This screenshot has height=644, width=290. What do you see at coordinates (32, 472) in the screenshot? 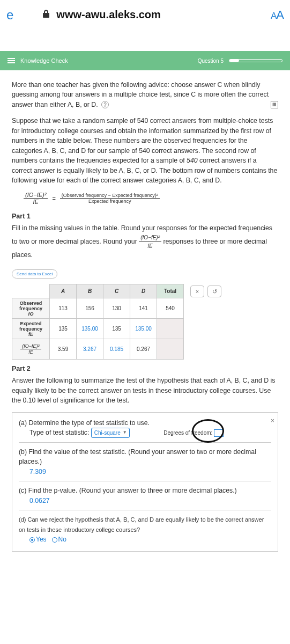
I see `test-statistic-value: 7.309` at bounding box center [32, 472].